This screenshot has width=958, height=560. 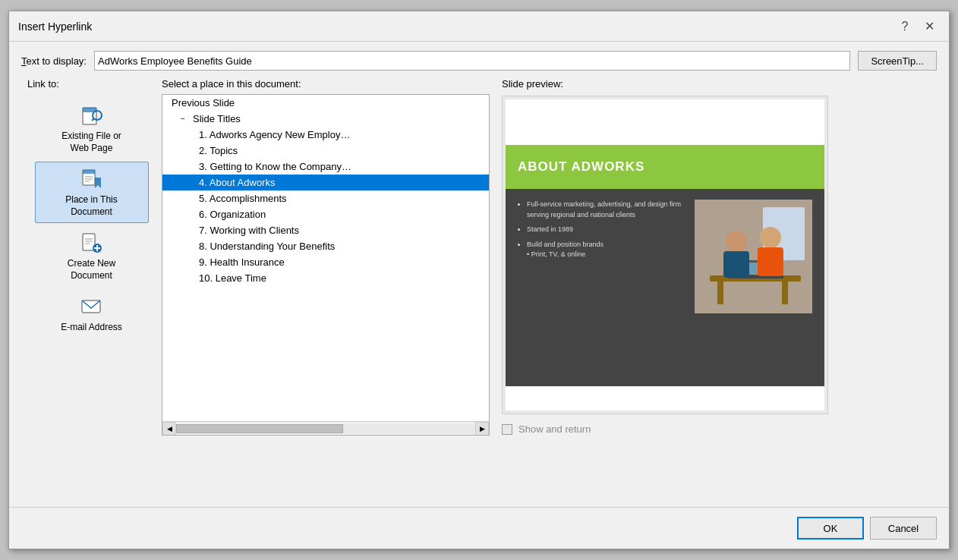 I want to click on slide-title-text: ABOUT ADWORKS, so click(x=581, y=167).